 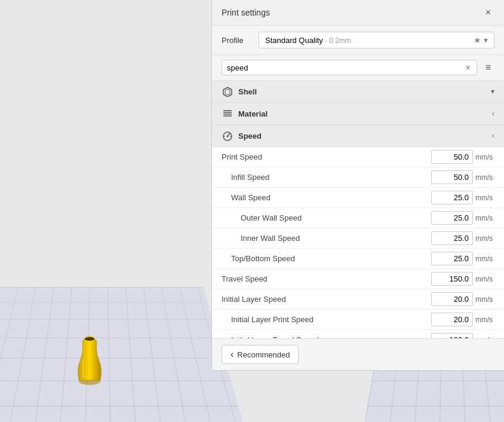 I want to click on setting-row: Print Speedmm/s, so click(x=358, y=157).